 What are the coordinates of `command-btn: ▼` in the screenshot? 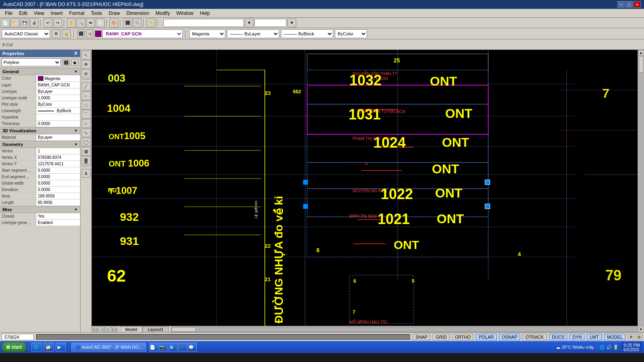 It's located at (249, 23).